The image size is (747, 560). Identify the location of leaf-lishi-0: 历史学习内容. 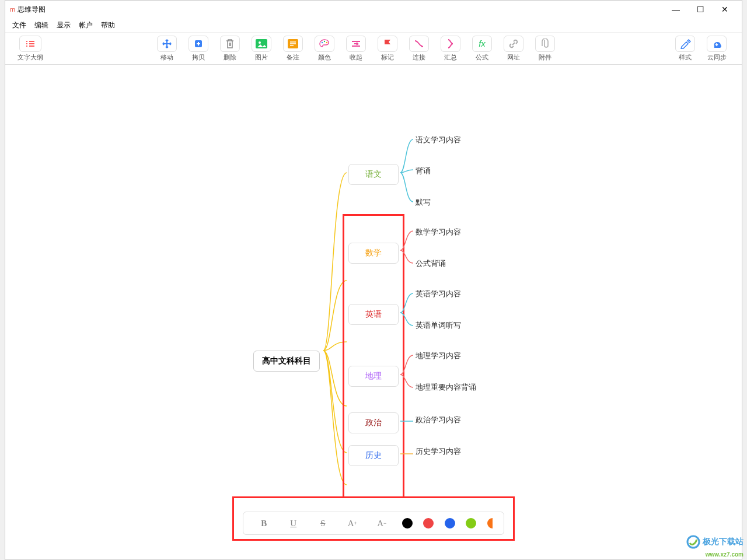
(438, 452).